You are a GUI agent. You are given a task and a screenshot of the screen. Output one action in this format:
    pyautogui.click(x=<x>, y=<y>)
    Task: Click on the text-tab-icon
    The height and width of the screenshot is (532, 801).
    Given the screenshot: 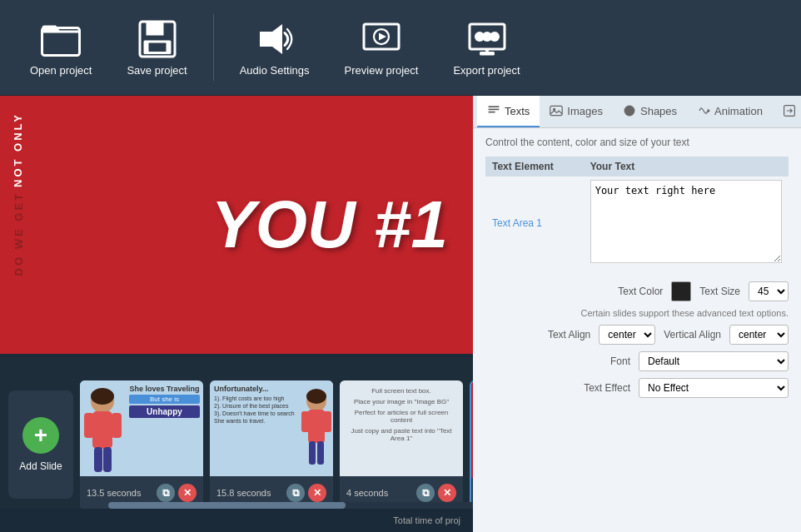 What is the action you would take?
    pyautogui.click(x=494, y=111)
    